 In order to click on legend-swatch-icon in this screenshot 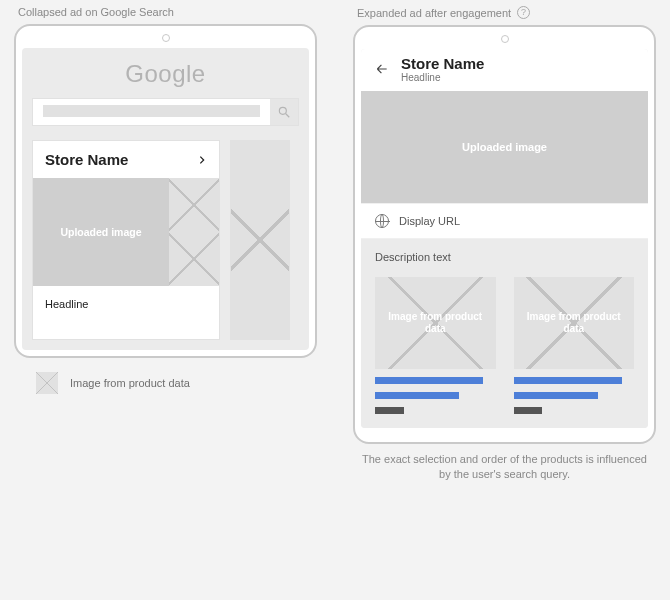, I will do `click(47, 383)`.